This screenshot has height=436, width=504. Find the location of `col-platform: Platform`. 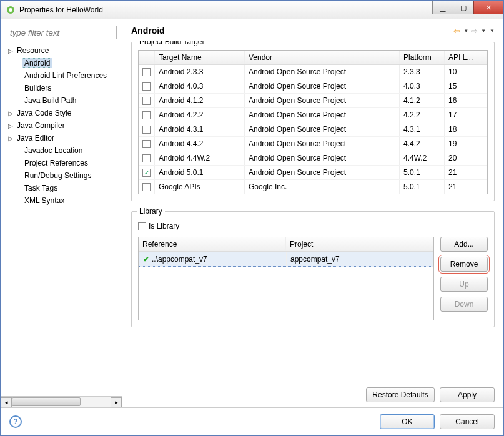

col-platform: Platform is located at coordinates (422, 57).